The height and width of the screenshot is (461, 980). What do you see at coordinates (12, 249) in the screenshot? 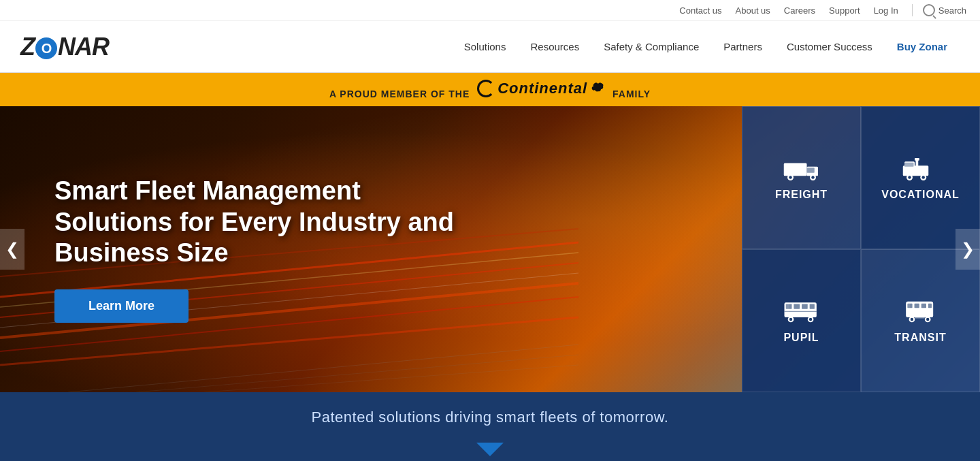
I see `chevron-left-icon: ❮` at bounding box center [12, 249].